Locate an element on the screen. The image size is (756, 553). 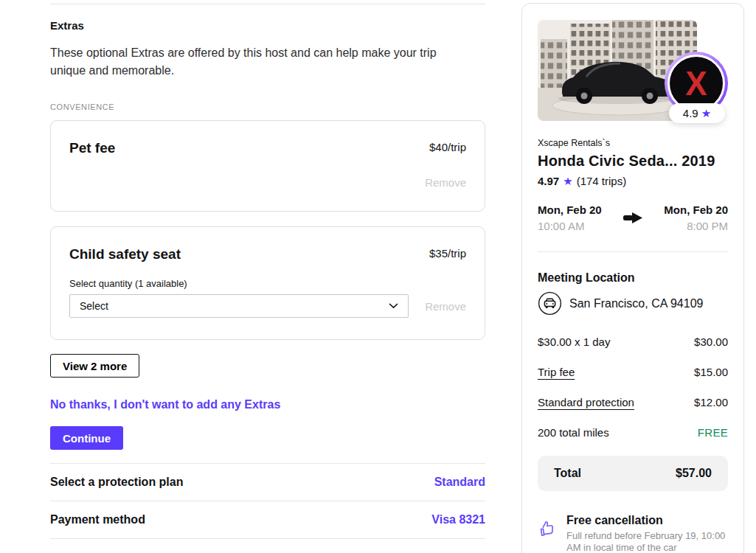
extra-price: $35/trip is located at coordinates (448, 254).